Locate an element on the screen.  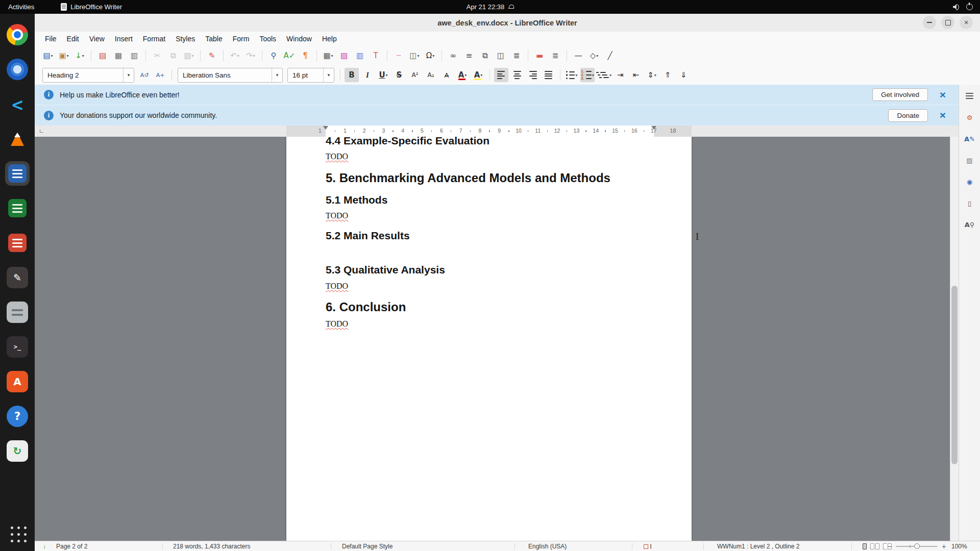
menu-tools: Tools is located at coordinates (267, 39).